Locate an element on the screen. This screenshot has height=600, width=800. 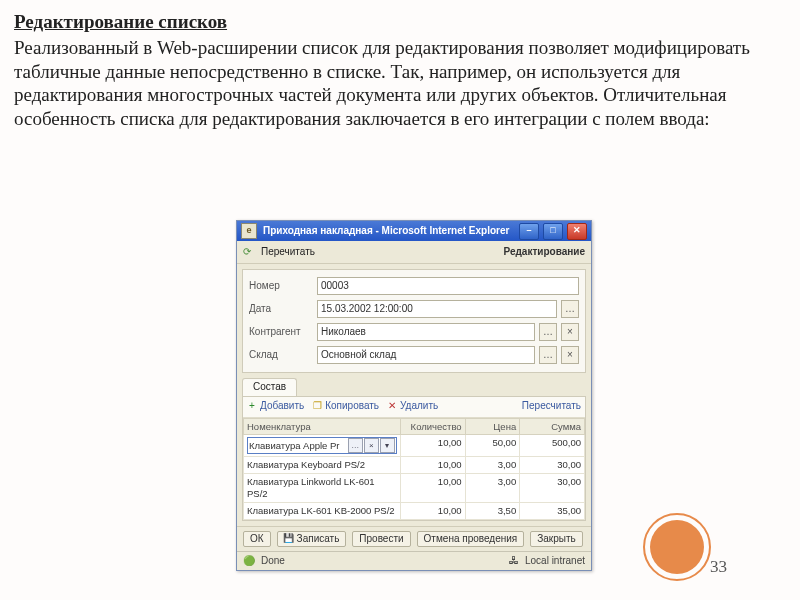
contragent-clear-button: × is located at coordinates (570, 332).